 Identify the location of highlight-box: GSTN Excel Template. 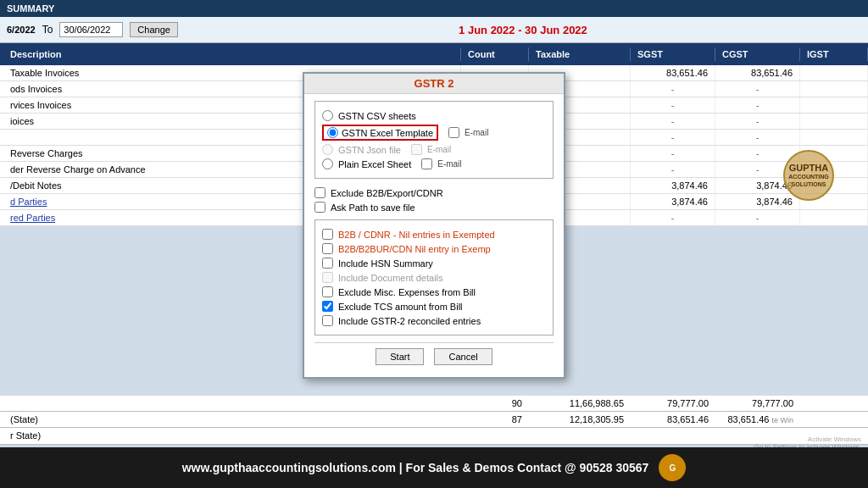
(380, 132).